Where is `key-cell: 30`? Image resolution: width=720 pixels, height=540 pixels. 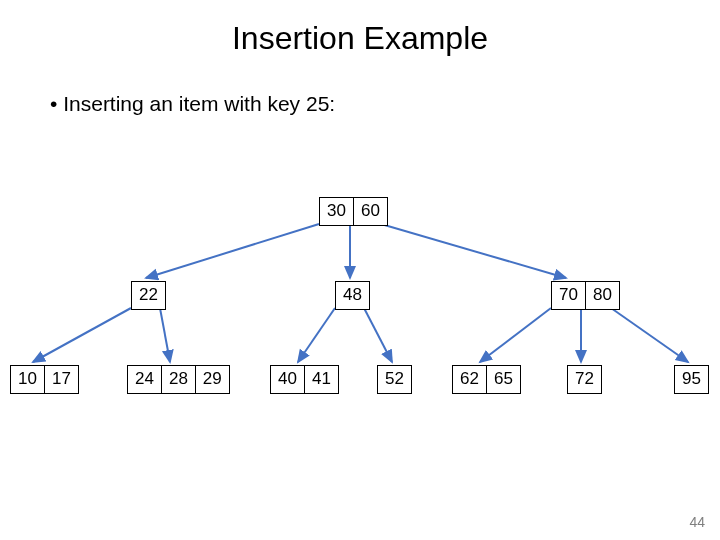 key-cell: 30 is located at coordinates (337, 212).